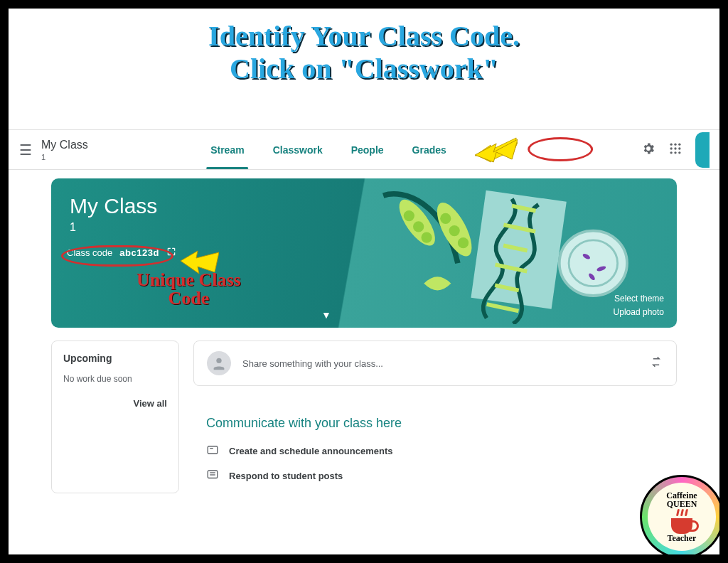  Describe the element at coordinates (115, 379) in the screenshot. I see `upcoming-empty-text: No work due soon` at that location.